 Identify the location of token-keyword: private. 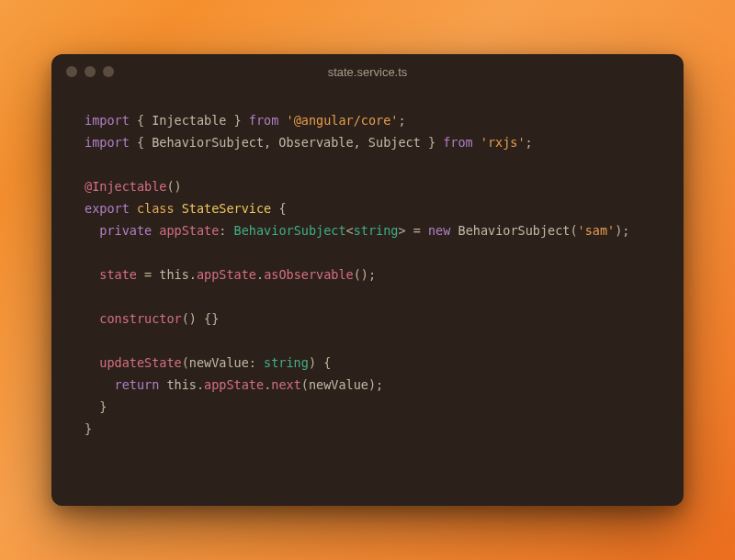
(125, 230).